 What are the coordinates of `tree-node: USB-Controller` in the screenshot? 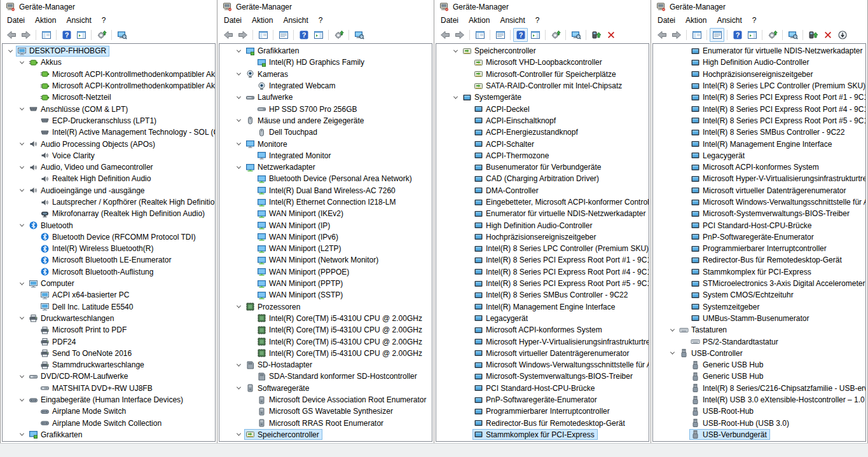 It's located at (712, 353).